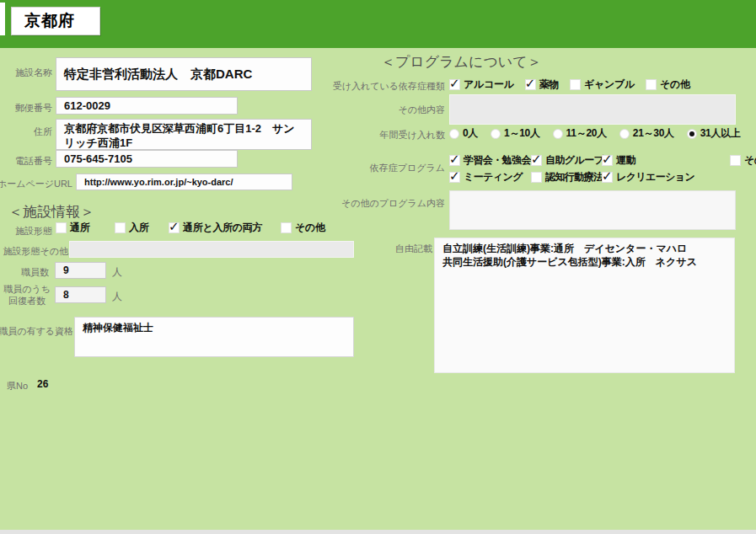 Image resolution: width=756 pixels, height=534 pixels. Describe the element at coordinates (184, 135) in the screenshot. I see `address-value: 京都府京都市伏見区深草西浦町6丁目1-2 サンリッチ西浦1F` at that location.